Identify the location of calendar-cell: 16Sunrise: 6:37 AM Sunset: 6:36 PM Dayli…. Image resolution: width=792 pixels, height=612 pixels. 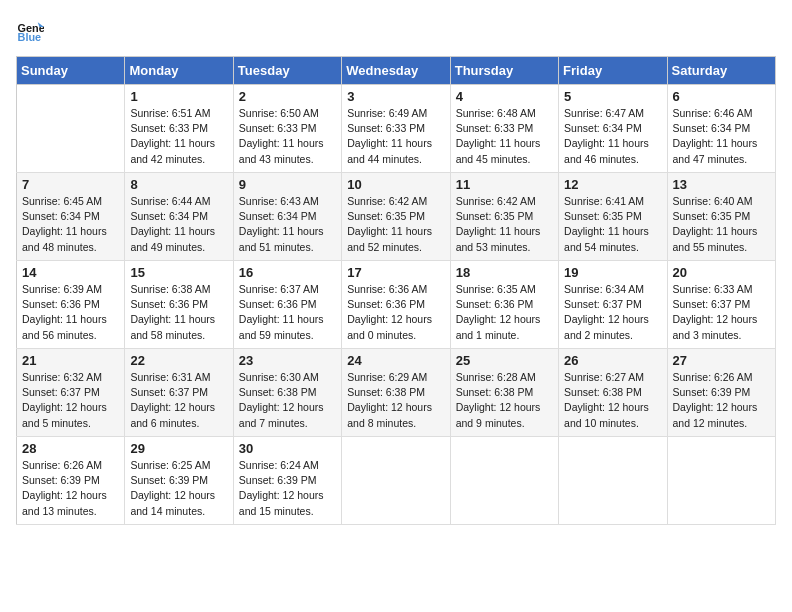
(287, 305).